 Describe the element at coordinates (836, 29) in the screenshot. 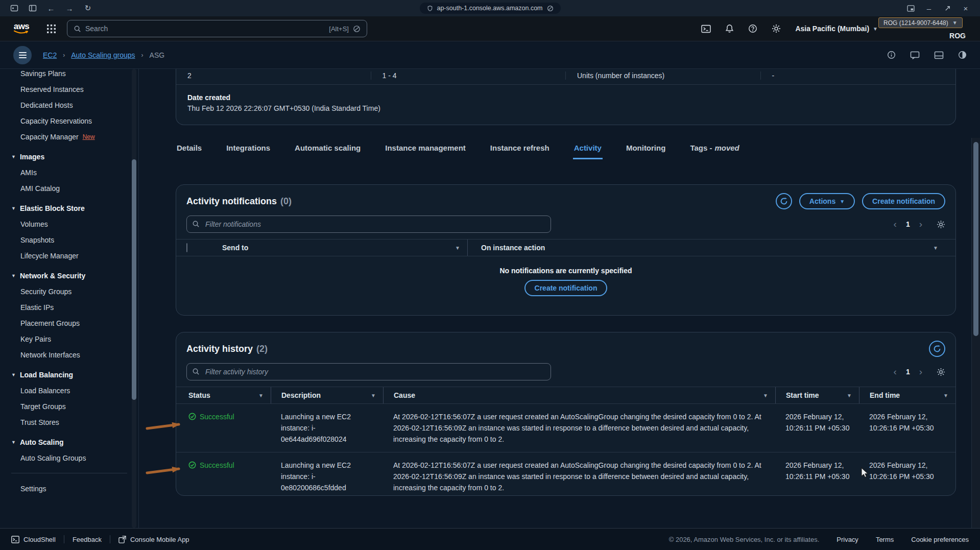

I see `region-selector: Asia Pacific (Mumbai) ▼` at that location.